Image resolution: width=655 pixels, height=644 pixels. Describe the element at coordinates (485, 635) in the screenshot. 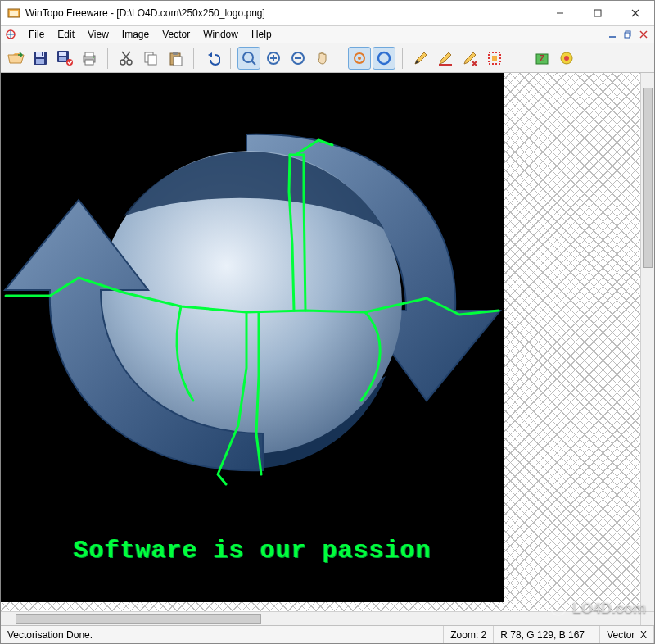

I see `zoom-value: 2` at that location.